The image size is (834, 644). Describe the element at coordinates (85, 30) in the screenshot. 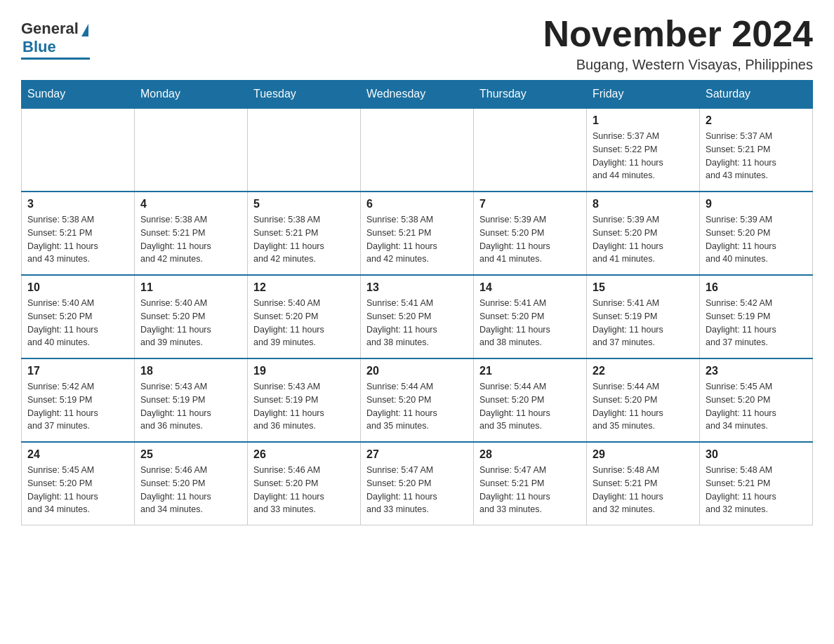

I see `logo-arrow-icon` at that location.